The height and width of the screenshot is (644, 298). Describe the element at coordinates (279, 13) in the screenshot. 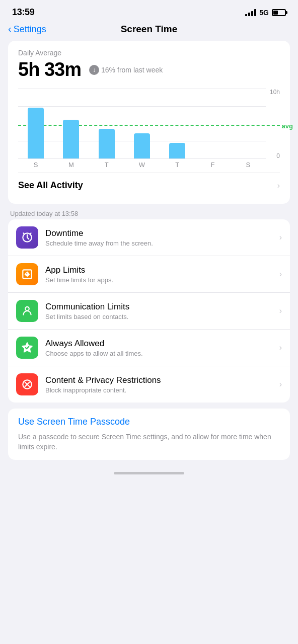

I see `battery-icon` at that location.